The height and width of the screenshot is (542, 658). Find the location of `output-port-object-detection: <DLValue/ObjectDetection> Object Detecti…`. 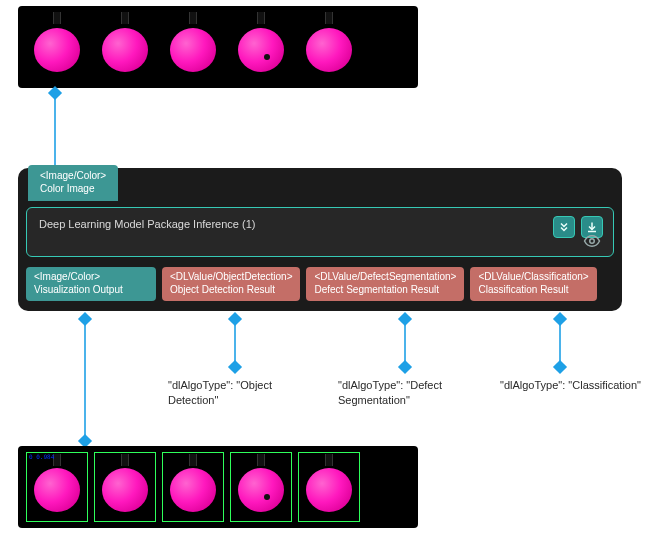

output-port-object-detection: <DLValue/ObjectDetection> Object Detecti… is located at coordinates (231, 284).